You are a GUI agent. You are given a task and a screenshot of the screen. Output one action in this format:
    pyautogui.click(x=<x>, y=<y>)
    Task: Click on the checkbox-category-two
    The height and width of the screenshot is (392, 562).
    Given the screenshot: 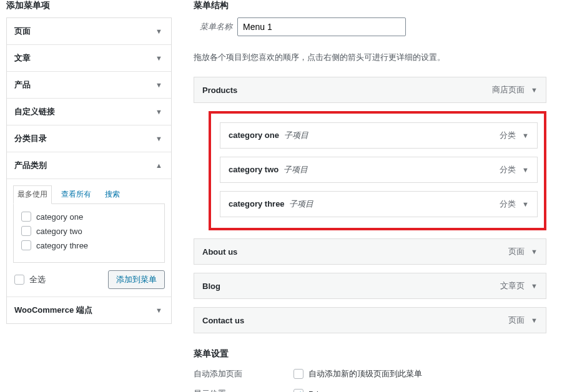 What is the action you would take?
    pyautogui.click(x=26, y=231)
    